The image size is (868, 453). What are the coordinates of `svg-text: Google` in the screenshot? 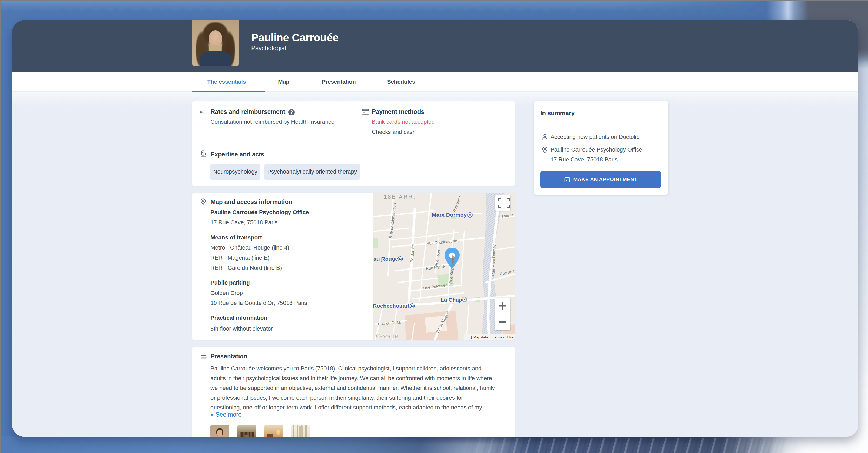 It's located at (387, 336).